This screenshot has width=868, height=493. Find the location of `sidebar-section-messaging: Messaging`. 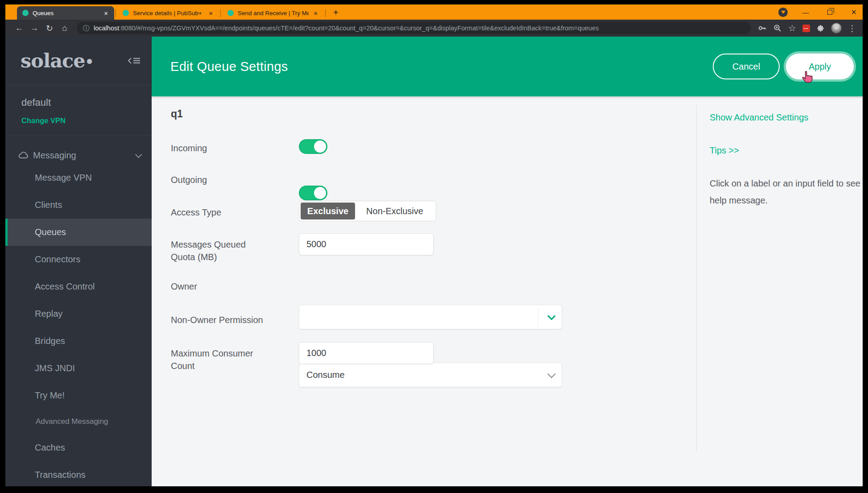

sidebar-section-messaging: Messaging is located at coordinates (79, 155).